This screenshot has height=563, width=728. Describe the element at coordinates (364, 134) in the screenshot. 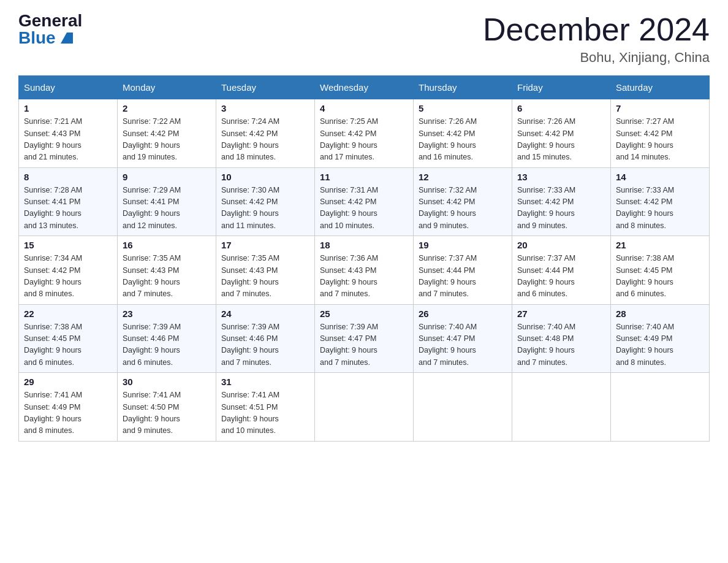

I see `calendar-week-row: 1Sunrise: 7:21 AMSunset: 4:43 PMDaylight…` at that location.